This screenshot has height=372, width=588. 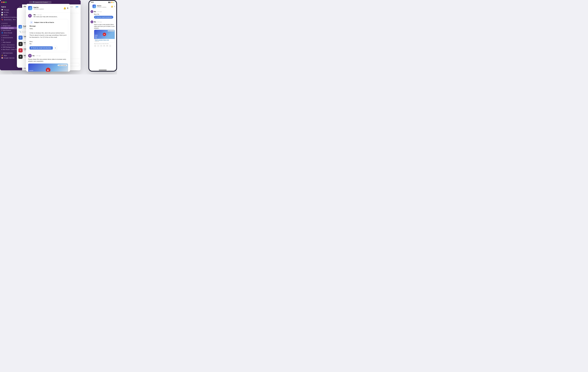 What do you see at coordinates (21, 50) in the screenshot?
I see `chat-avatar-48: F` at bounding box center [21, 50].